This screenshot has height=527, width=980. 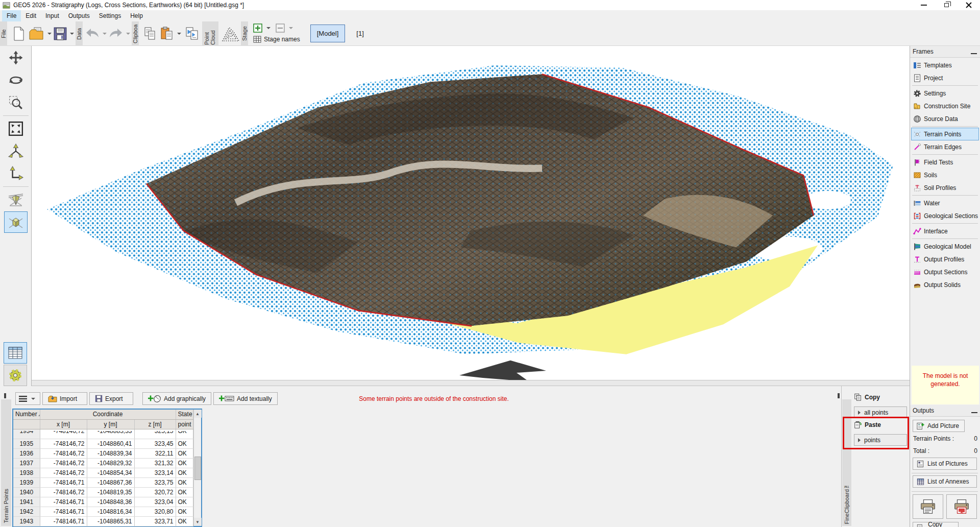 What do you see at coordinates (137, 16) in the screenshot?
I see `menu-help: Help` at bounding box center [137, 16].